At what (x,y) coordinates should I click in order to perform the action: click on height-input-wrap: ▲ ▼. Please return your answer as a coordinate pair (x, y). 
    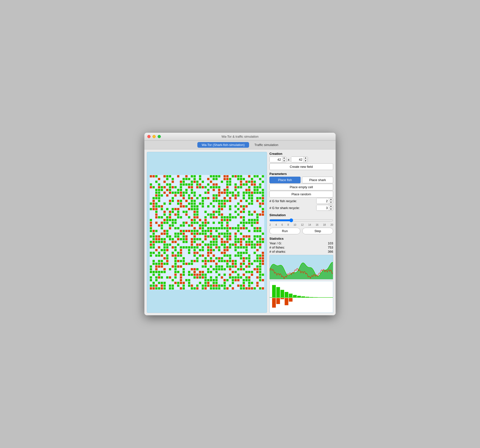
    Looking at the image, I should click on (300, 159).